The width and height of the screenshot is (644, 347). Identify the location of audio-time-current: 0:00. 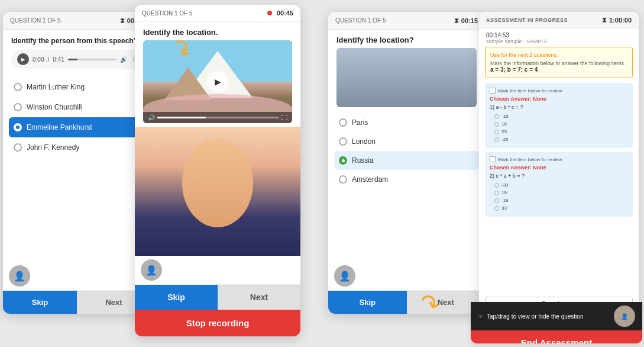
(38, 59).